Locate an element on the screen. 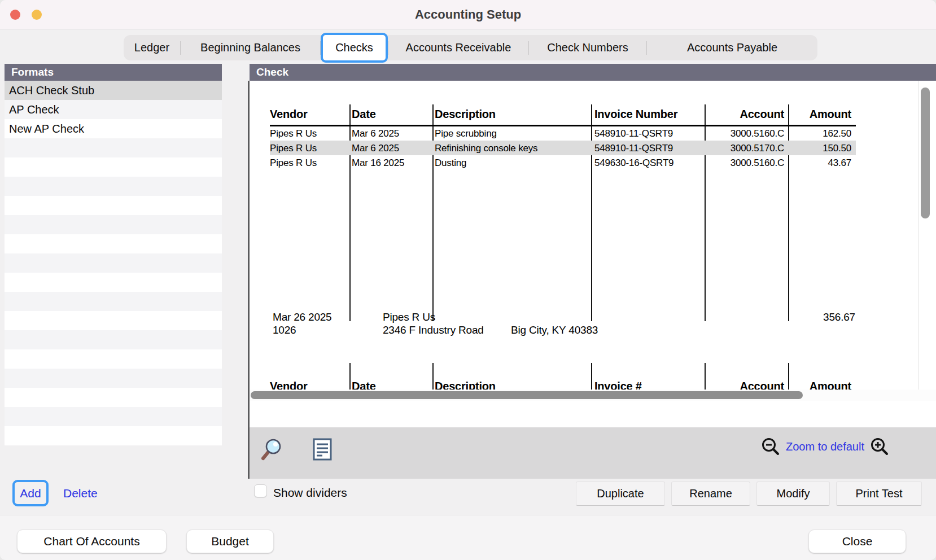 The width and height of the screenshot is (936, 560). document-icon is located at coordinates (322, 449).